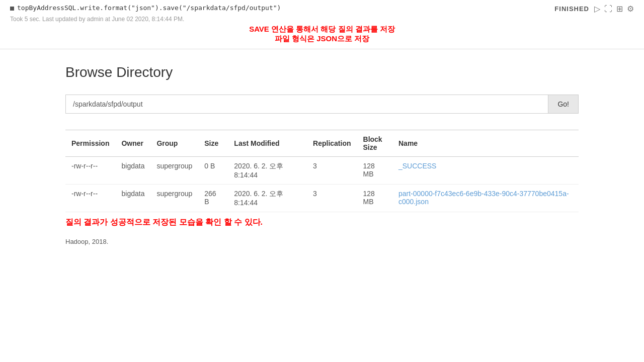 The width and height of the screenshot is (644, 362). Describe the element at coordinates (418, 166) in the screenshot. I see `file-link: _SUCCESS` at that location.